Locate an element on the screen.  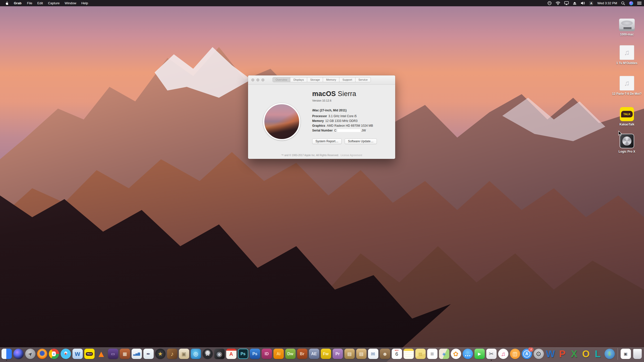
dock-app-stuffit-archive: ▤ is located at coordinates (361, 355).